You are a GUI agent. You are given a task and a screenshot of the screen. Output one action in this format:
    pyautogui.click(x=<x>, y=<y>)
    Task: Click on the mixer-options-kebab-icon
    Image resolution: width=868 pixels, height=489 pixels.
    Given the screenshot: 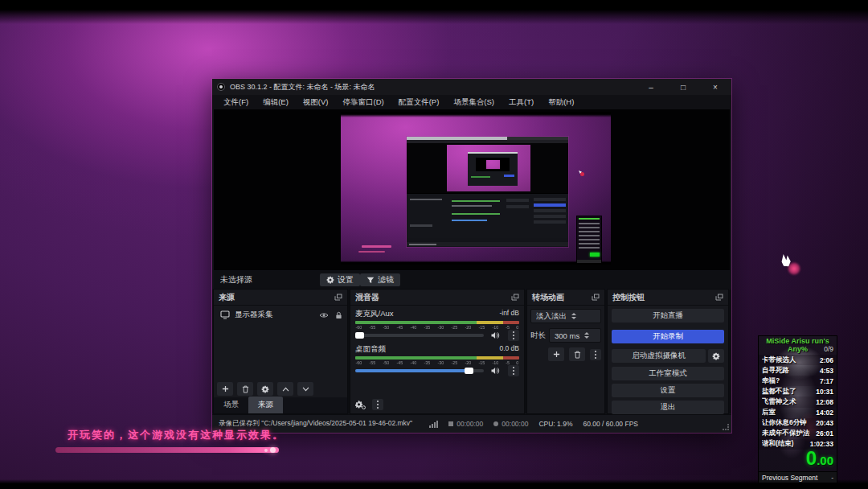 What is the action you would take?
    pyautogui.click(x=378, y=405)
    